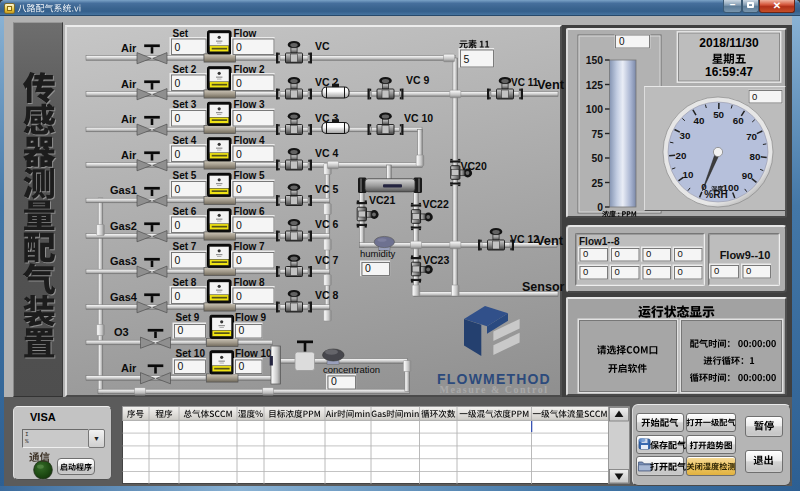  I want to click on svg-text: Flow 2, so click(250, 70).